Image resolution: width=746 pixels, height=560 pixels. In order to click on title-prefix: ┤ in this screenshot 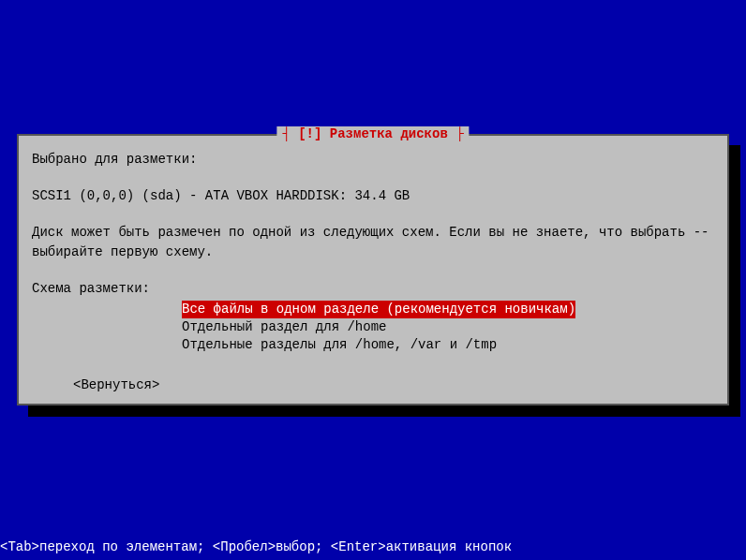, I will do `click(291, 134)`.